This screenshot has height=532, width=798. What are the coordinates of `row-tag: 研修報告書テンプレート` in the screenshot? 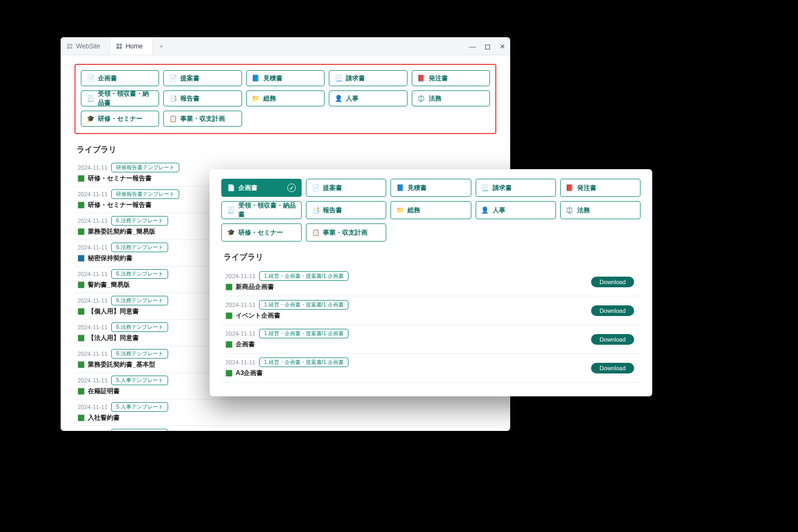 It's located at (145, 194).